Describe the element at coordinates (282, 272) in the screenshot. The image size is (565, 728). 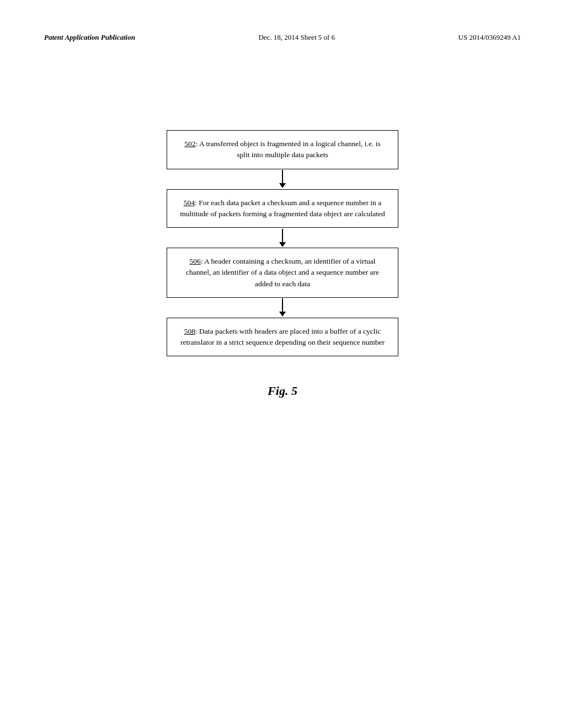
I see `step-506-text: 506: A header containing a checksum, an …` at that location.